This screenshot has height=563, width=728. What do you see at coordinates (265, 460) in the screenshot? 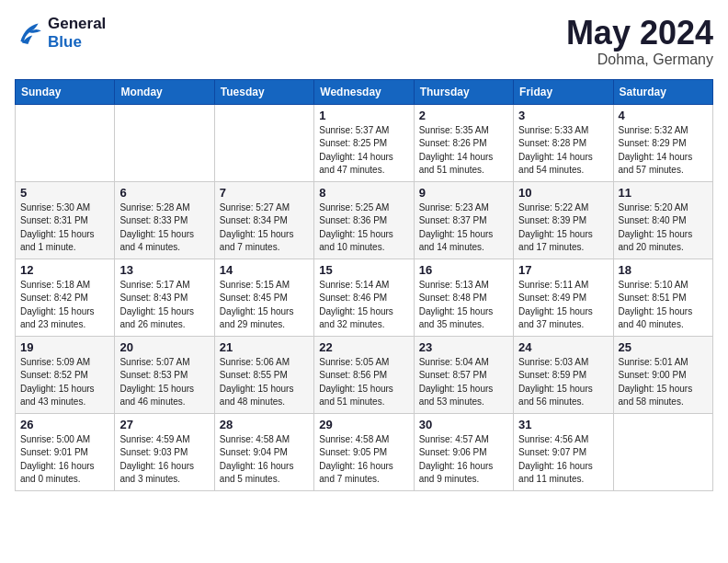
I see `day-info: Sunrise: 4:58 AMSunset: 9:04 PMDaylight:…` at bounding box center [265, 460].